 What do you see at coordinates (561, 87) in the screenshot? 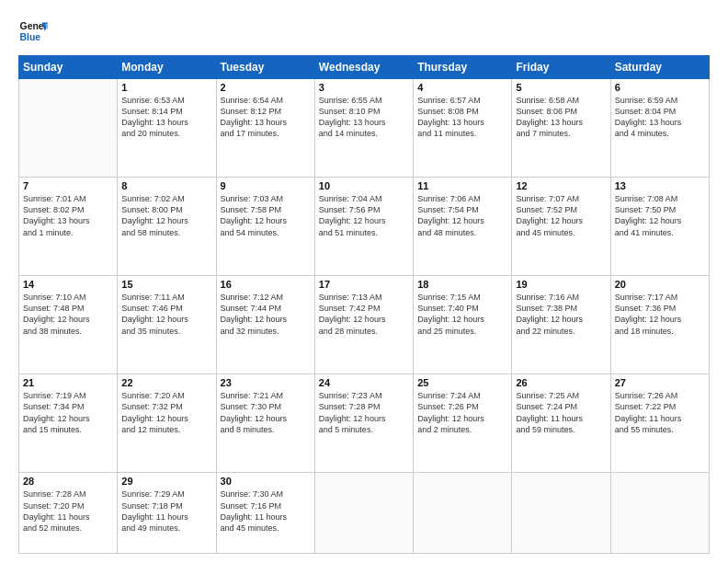
I see `day-number: 5` at bounding box center [561, 87].